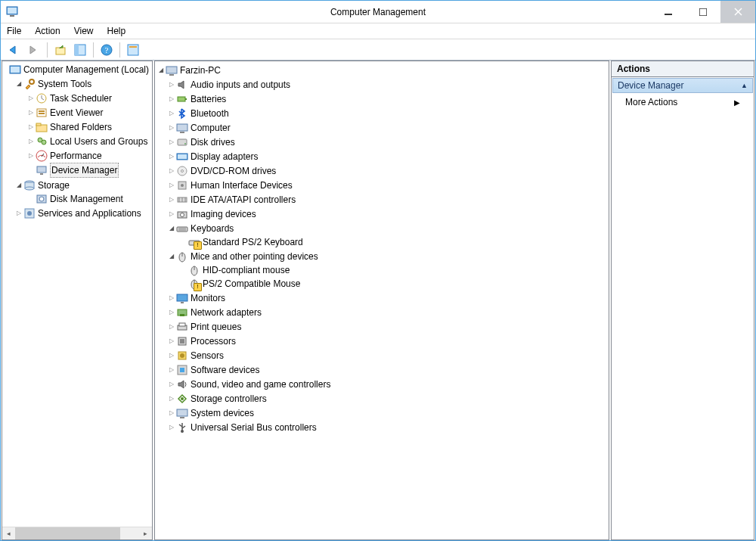 The width and height of the screenshot is (756, 541). Describe the element at coordinates (382, 270) in the screenshot. I see `device-mouse-hid: HID-compliant mouse` at that location.